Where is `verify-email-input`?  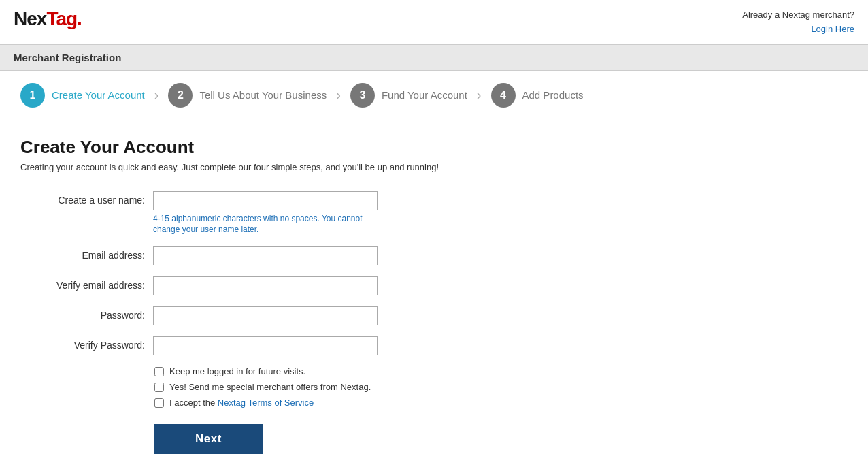
verify-email-input is located at coordinates (265, 286).